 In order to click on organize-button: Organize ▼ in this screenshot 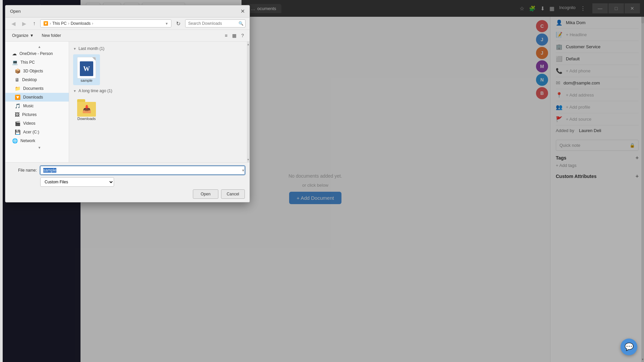, I will do `click(23, 36)`.